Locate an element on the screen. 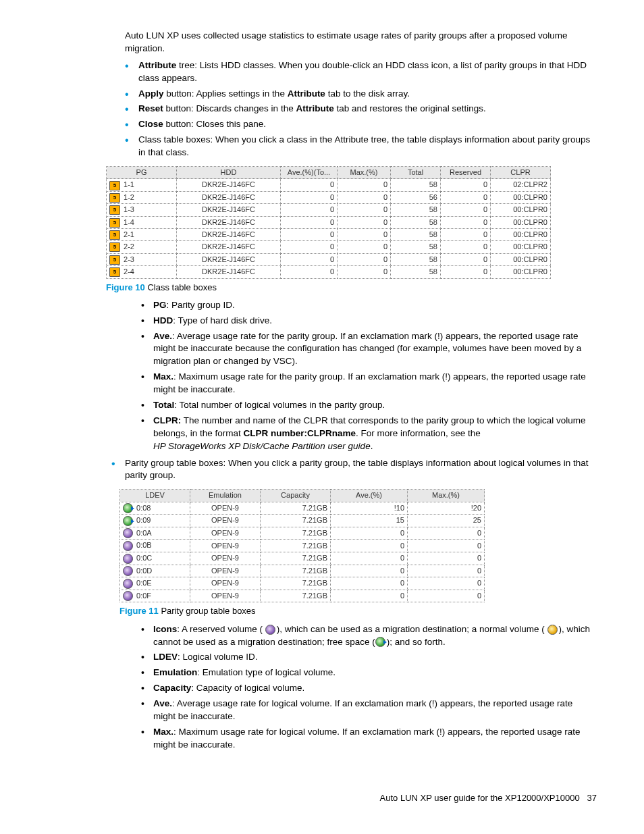 This screenshot has height=834, width=644. list-item: Total: Total number of logical volumes i… is located at coordinates (369, 405).